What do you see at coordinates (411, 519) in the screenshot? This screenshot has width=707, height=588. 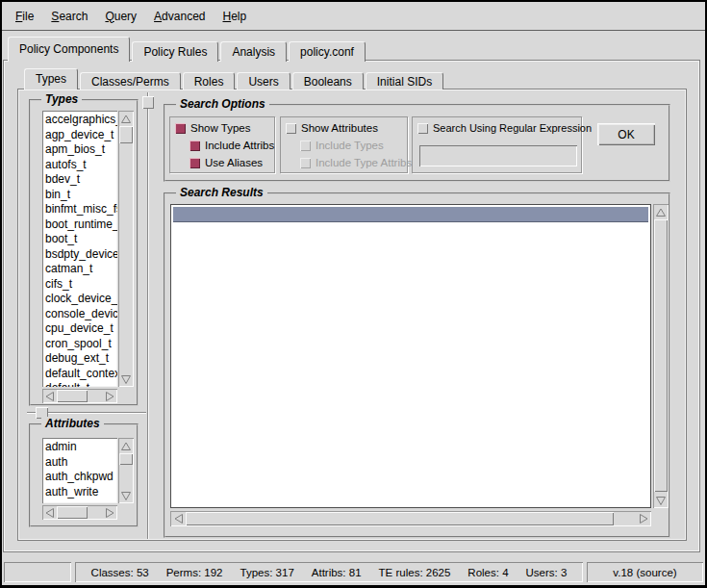 I see `results-hscrollbar` at bounding box center [411, 519].